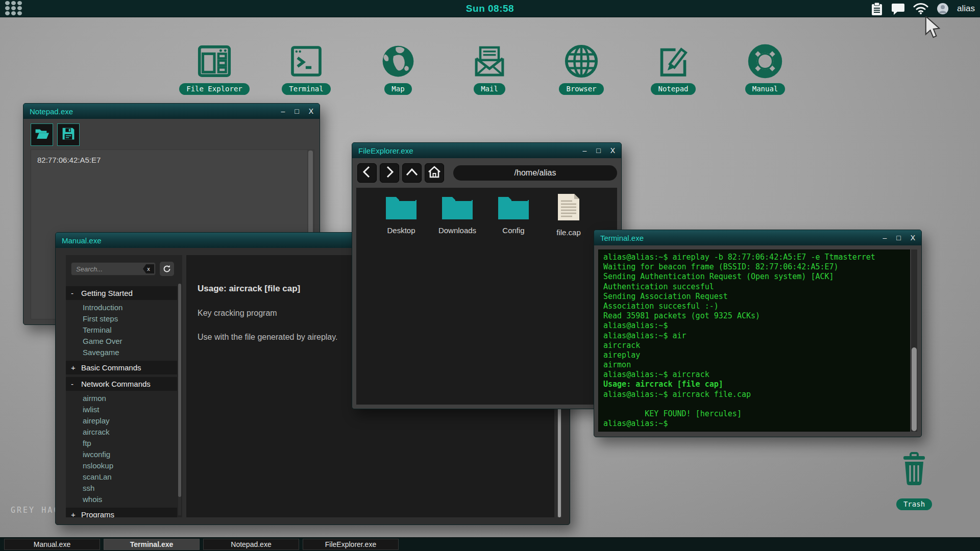 The image size is (980, 551). I want to click on tree-item-iwconfig: iwconfig, so click(121, 455).